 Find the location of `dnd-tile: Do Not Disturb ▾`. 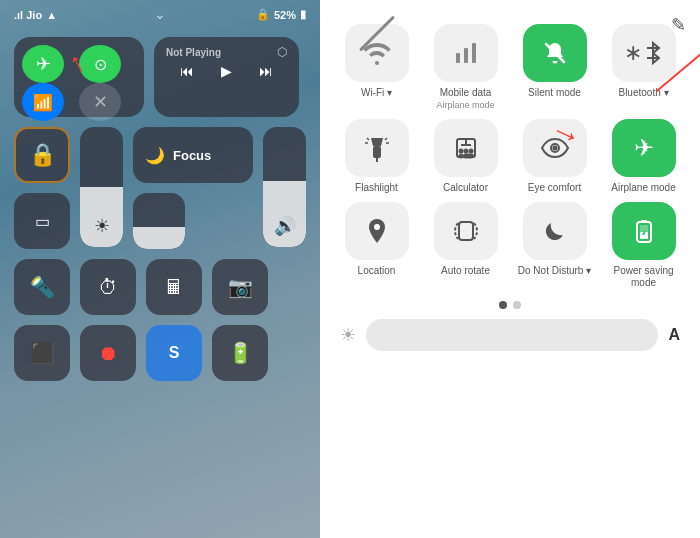

dnd-tile: Do Not Disturb ▾ is located at coordinates (554, 246).